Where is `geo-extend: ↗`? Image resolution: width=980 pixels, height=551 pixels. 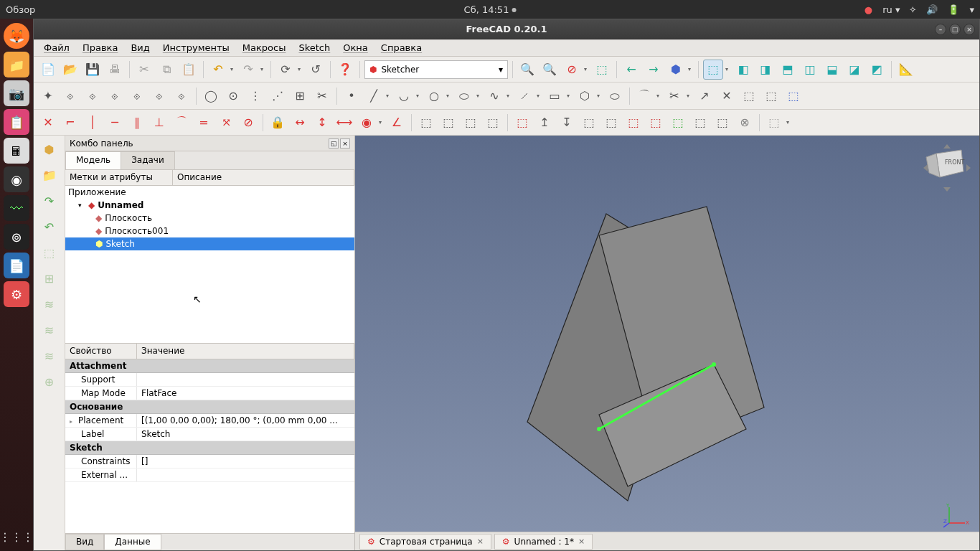
geo-extend: ↗ is located at coordinates (705, 96).